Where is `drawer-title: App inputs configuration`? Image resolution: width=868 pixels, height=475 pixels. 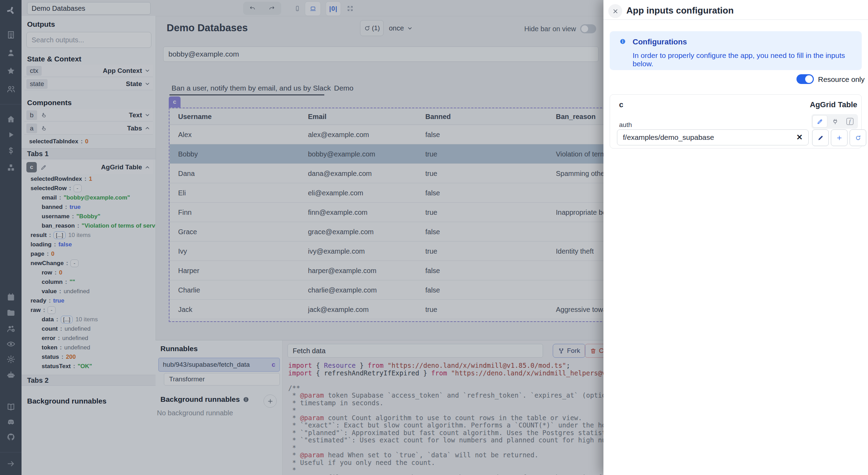 drawer-title: App inputs configuration is located at coordinates (680, 10).